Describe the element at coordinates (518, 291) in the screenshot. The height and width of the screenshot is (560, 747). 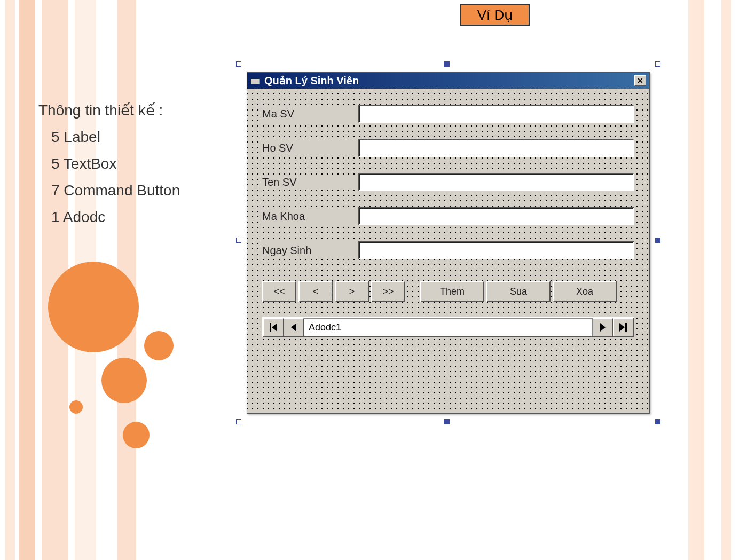
I see `sua-button: Sua` at that location.